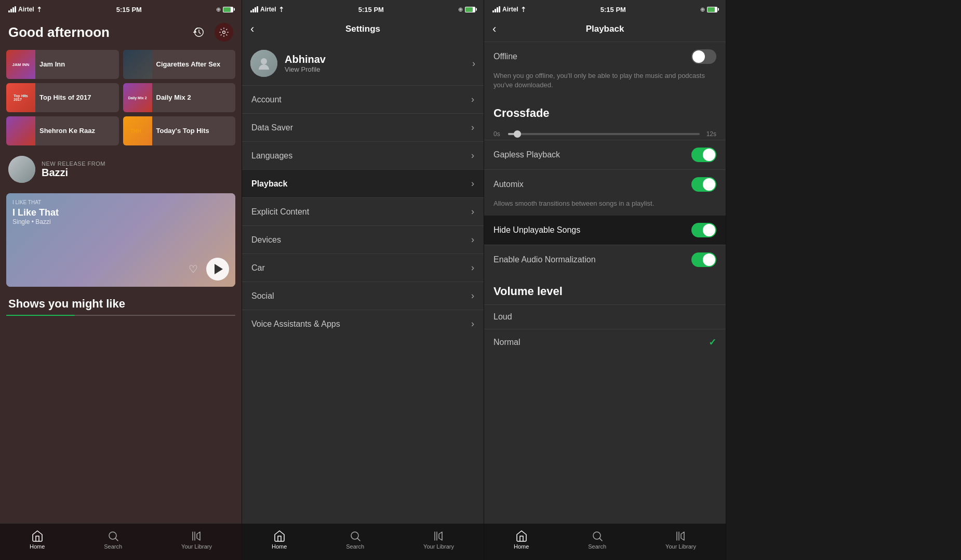  Describe the element at coordinates (704, 260) in the screenshot. I see `audio-norm-toggle` at that location.